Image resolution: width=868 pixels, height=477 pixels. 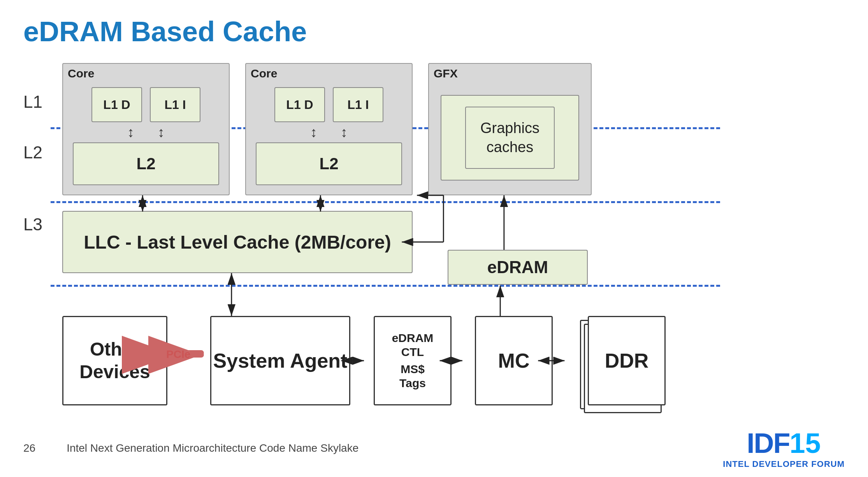 What do you see at coordinates (146, 74) in the screenshot?
I see `core1-title: Core` at bounding box center [146, 74].